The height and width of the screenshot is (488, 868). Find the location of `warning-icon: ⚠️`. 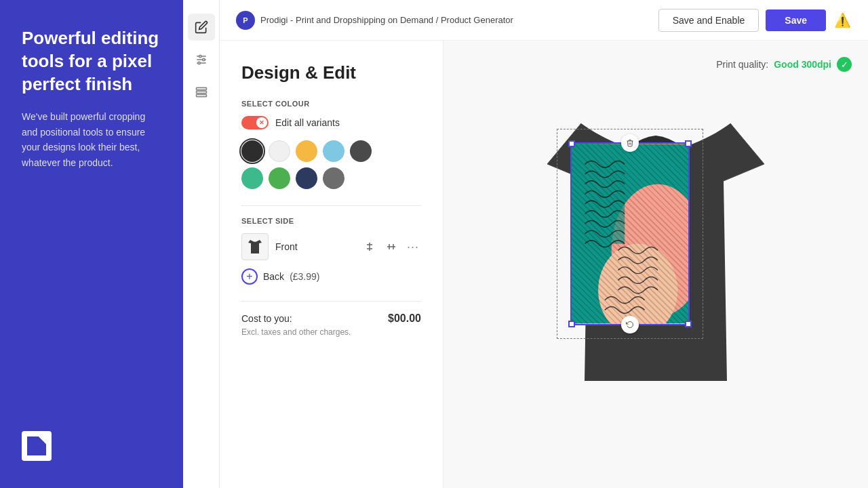

warning-icon: ⚠️ is located at coordinates (842, 20).